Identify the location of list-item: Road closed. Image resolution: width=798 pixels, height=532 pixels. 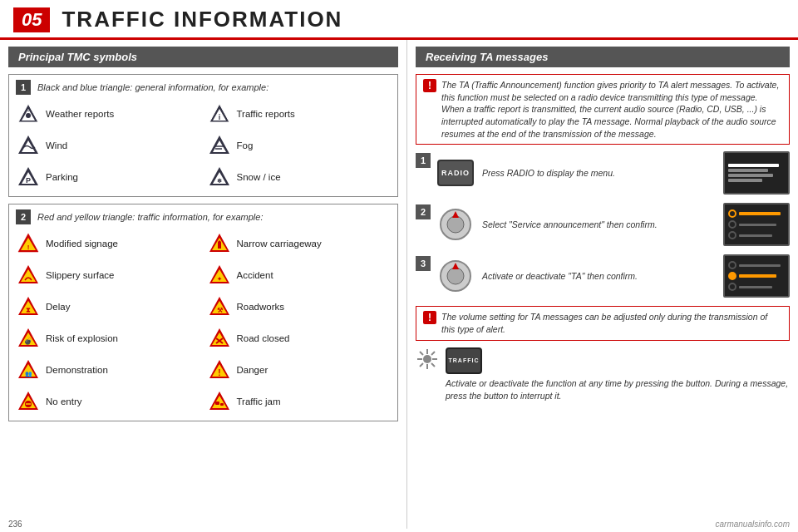
(299, 338).